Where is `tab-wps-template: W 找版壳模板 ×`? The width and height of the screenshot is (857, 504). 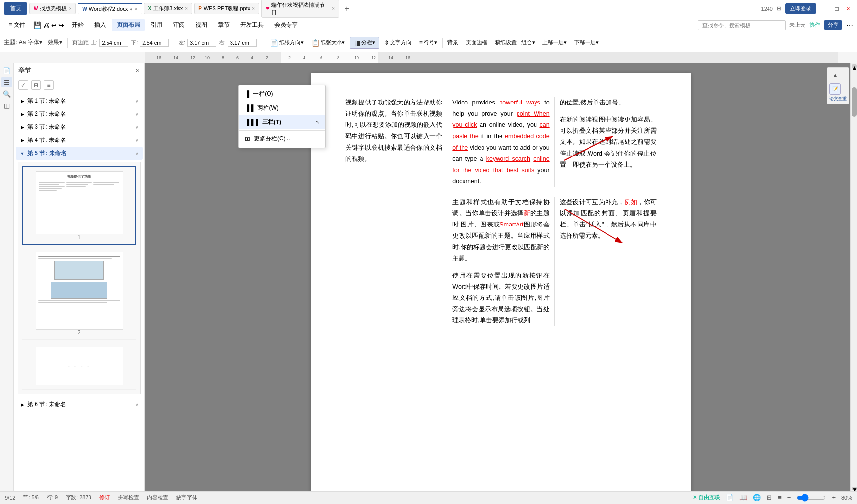 tab-wps-template: W 找版壳模板 × is located at coordinates (53, 9).